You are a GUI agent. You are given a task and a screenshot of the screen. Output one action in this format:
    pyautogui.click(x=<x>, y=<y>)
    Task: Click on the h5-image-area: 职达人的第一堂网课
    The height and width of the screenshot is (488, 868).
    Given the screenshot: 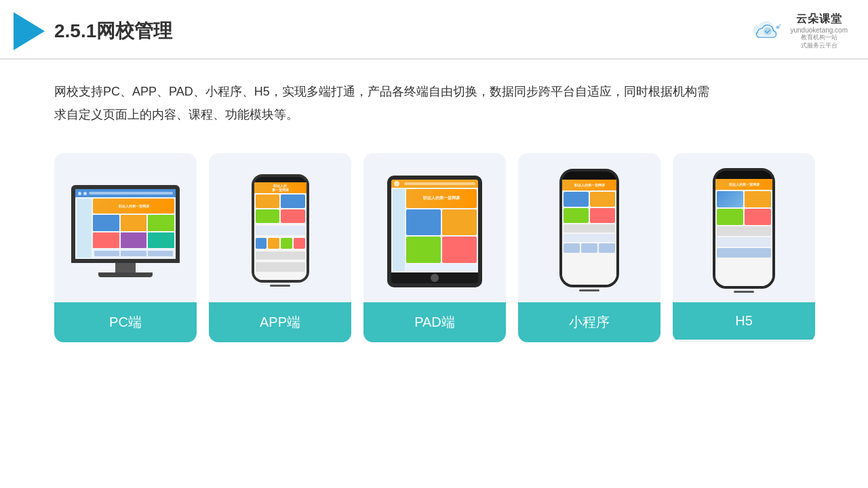 What is the action you would take?
    pyautogui.click(x=744, y=228)
    